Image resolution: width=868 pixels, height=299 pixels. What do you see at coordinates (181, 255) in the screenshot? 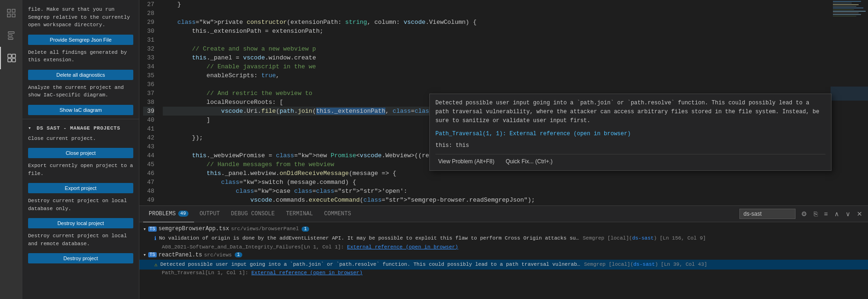
I see `file-name-2: reactPanel.ts` at bounding box center [181, 255].